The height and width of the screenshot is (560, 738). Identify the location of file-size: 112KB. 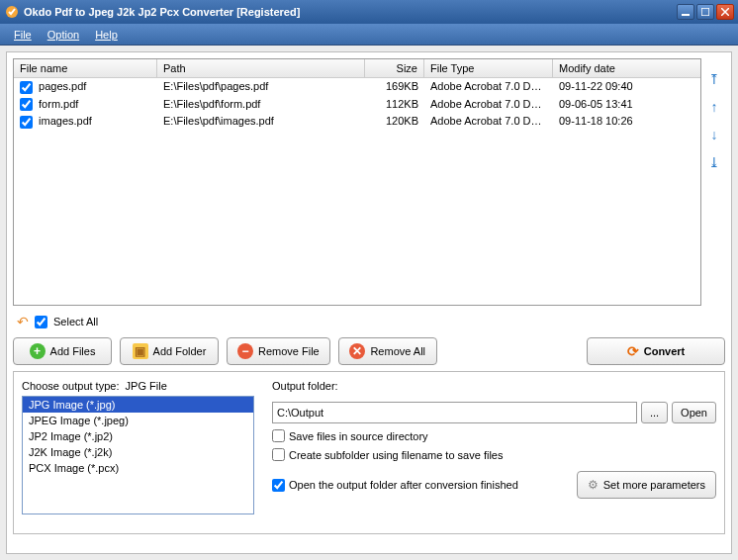
(395, 105).